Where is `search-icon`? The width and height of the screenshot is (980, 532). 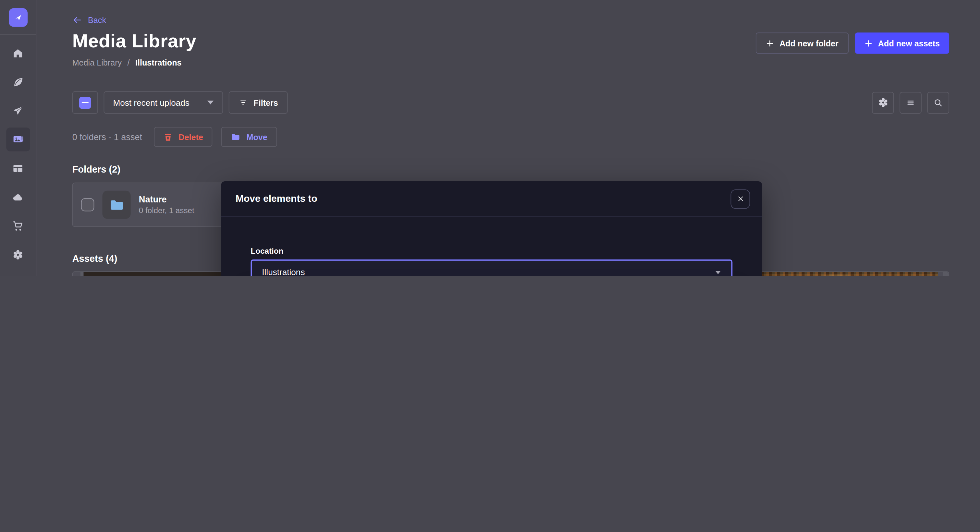 search-icon is located at coordinates (938, 103).